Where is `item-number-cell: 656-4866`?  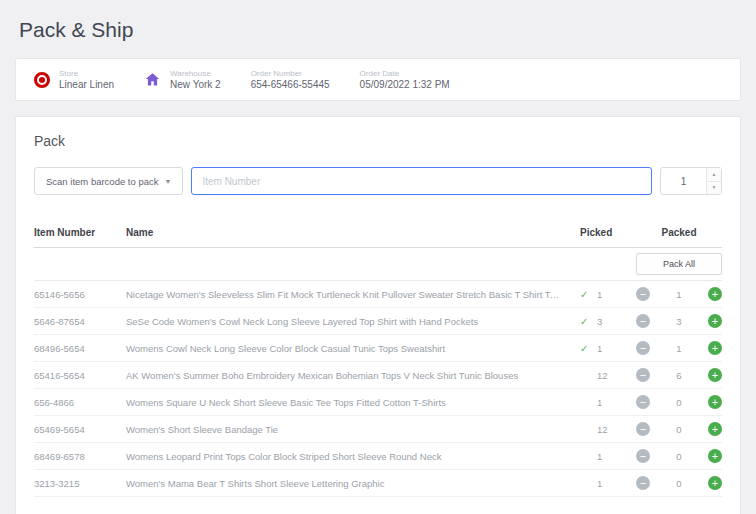
item-number-cell: 656-4866 is located at coordinates (80, 402).